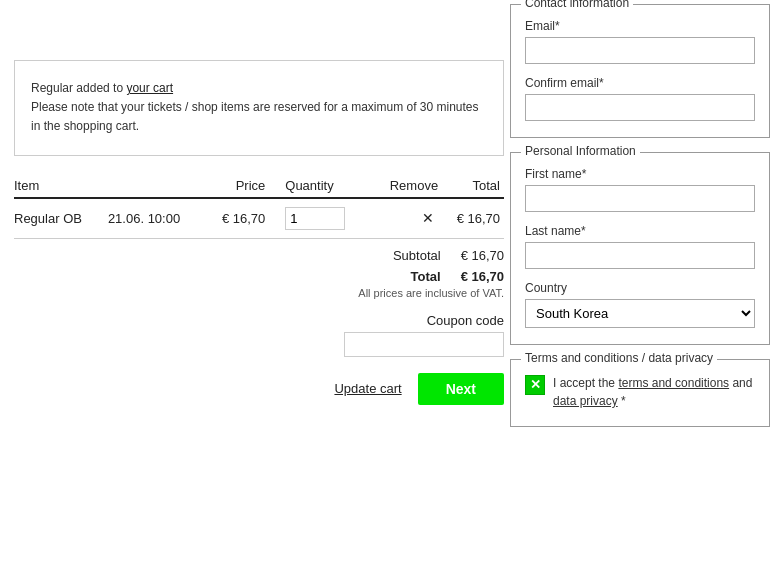 The image size is (778, 563). Describe the element at coordinates (259, 335) in the screenshot. I see `coupon-section: Coupon code` at that location.